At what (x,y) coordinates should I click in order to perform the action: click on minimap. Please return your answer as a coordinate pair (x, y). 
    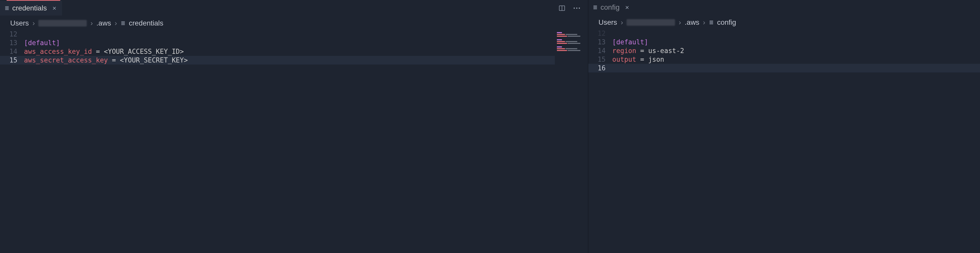
    Looking at the image, I should click on (571, 142).